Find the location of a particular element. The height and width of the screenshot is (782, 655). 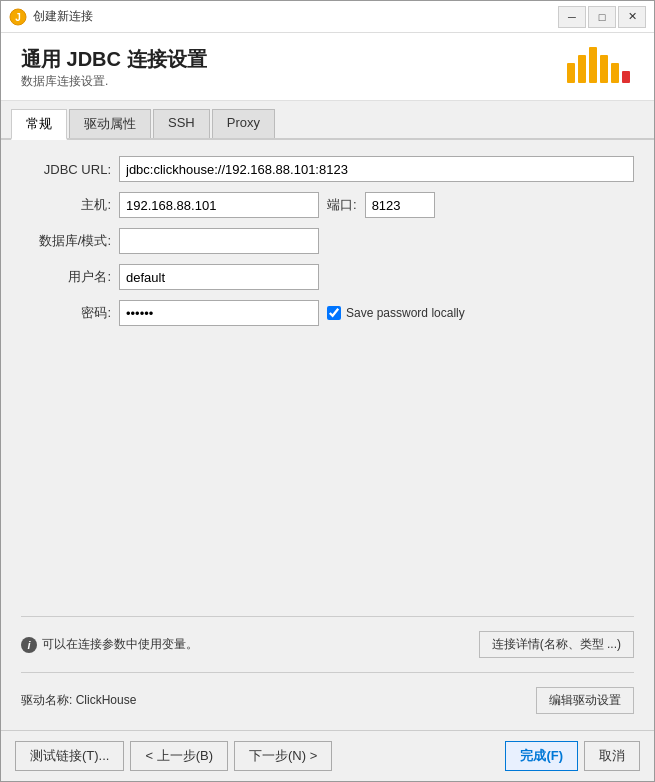

driver-name: 驱动名称: ClickHouse is located at coordinates (78, 700).